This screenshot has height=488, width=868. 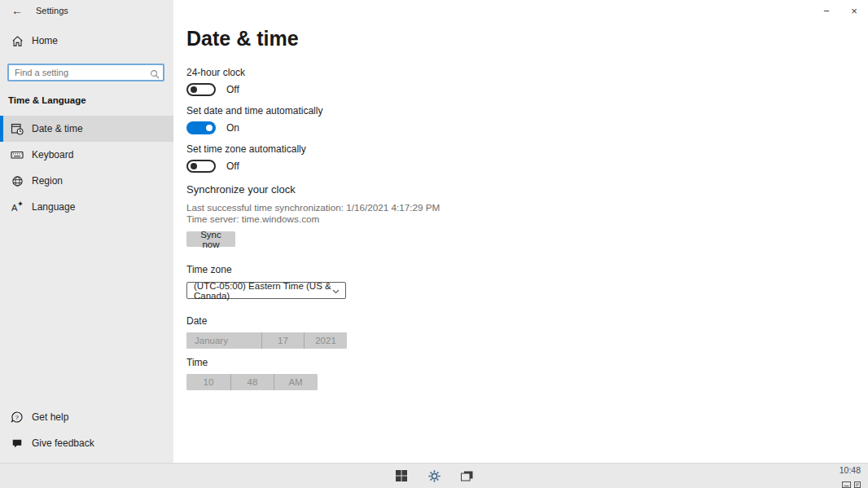 I want to click on titlebar: ← Settings, so click(x=86, y=11).